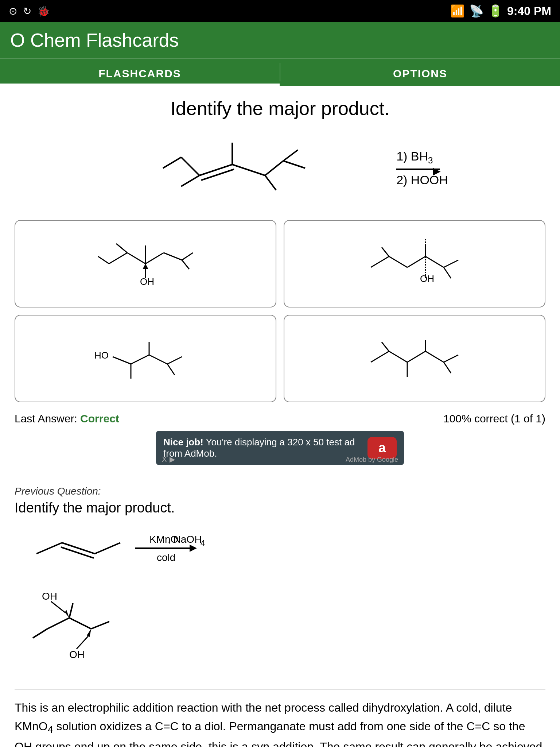 The width and height of the screenshot is (560, 747). Describe the element at coordinates (262, 448) in the screenshot. I see `ad-banner-text: Nice job! You're displaying a 320 x 50 t…` at that location.